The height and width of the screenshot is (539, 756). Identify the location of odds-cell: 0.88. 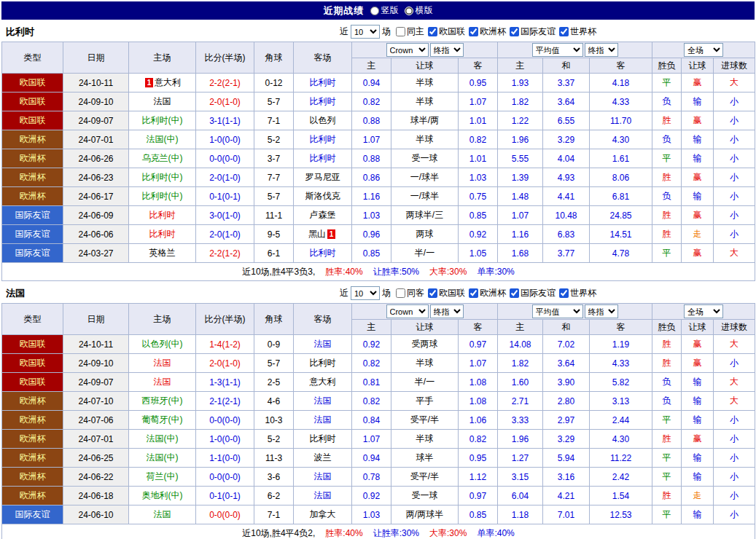
(372, 121).